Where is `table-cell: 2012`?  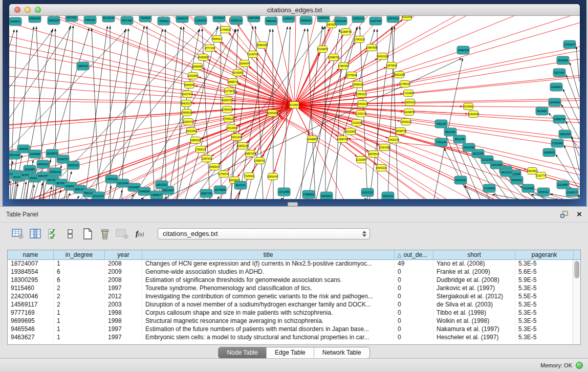 table-cell: 2012 is located at coordinates (124, 297).